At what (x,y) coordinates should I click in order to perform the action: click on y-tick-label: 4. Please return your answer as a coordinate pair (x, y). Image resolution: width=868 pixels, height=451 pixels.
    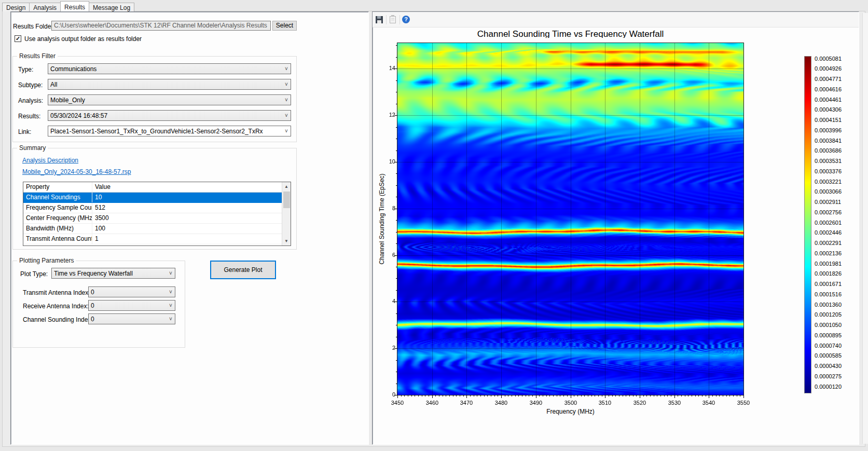
    Looking at the image, I should click on (388, 301).